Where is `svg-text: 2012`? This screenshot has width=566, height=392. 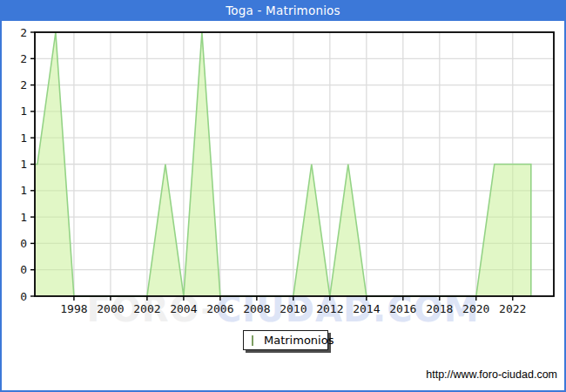
svg-text: 2012 is located at coordinates (329, 308).